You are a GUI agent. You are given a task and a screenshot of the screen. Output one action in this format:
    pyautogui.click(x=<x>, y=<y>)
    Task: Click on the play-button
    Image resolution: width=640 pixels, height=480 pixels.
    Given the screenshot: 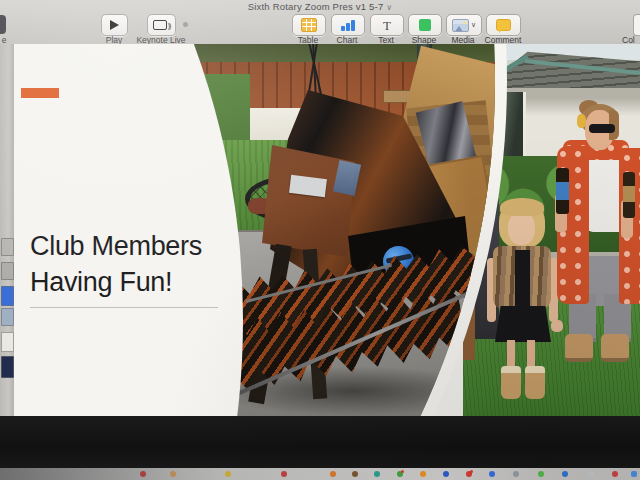 What is the action you would take?
    pyautogui.click(x=114, y=25)
    